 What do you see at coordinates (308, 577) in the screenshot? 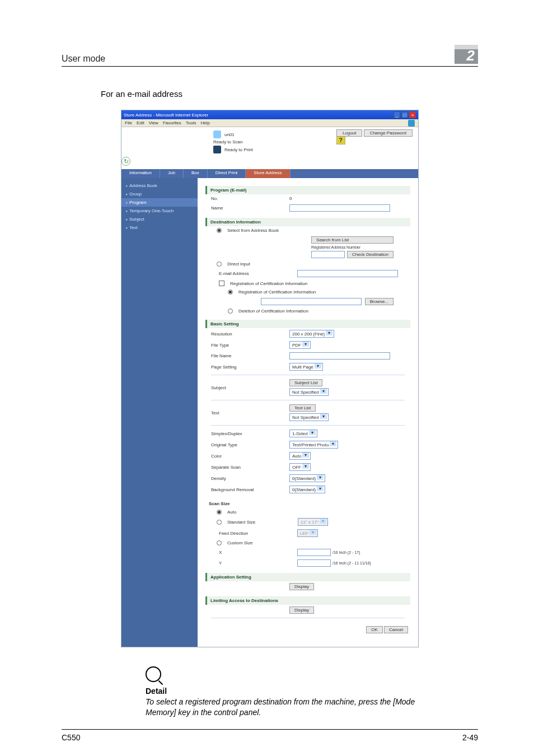
I see `section-application-setting: Application Setting` at bounding box center [308, 577].